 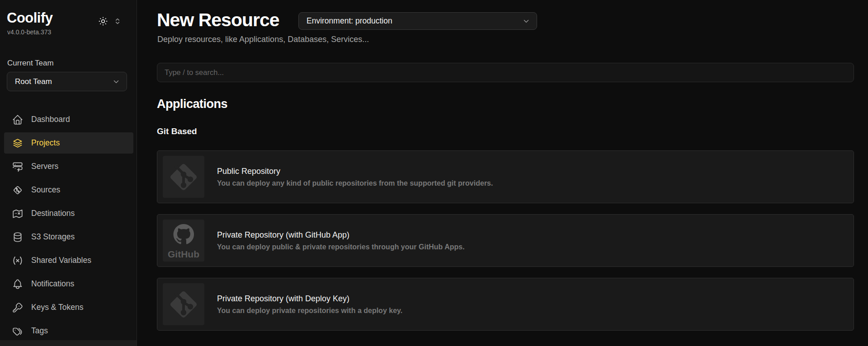 What do you see at coordinates (505, 304) in the screenshot?
I see `resource-card-private-repository-deploy-key: Private Repository (with Deploy Key) You…` at bounding box center [505, 304].